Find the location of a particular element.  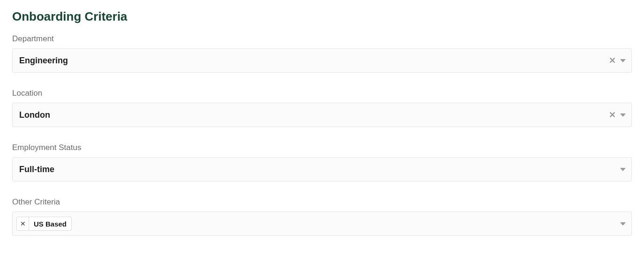

other-criteria-input: ✕ US Based is located at coordinates (322, 224).